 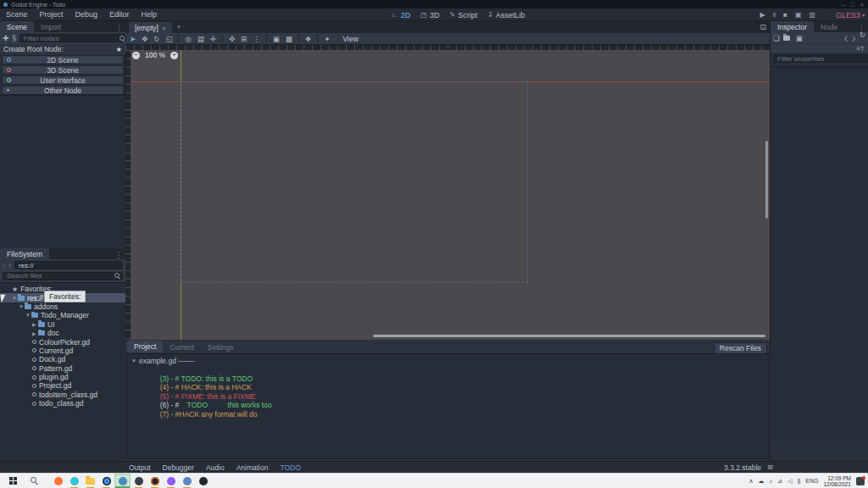 What do you see at coordinates (132, 39) in the screenshot?
I see `select-tool-icon: ➤` at bounding box center [132, 39].